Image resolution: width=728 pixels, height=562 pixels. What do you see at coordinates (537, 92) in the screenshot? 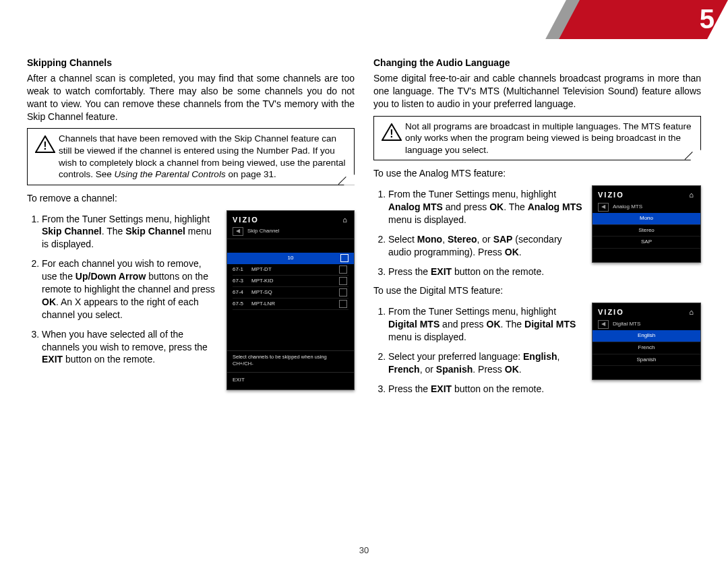
I see `intro-audio: Some digital free-to-air and cable chann…` at bounding box center [537, 92].